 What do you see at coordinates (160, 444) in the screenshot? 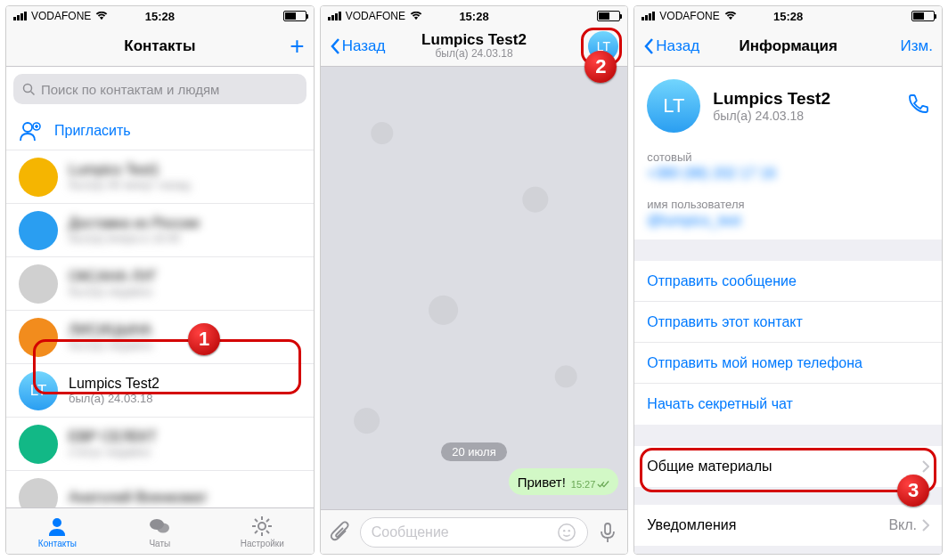
I see `contact-row: ЕВР СЕЛЕКТстатус недавно` at bounding box center [160, 444].